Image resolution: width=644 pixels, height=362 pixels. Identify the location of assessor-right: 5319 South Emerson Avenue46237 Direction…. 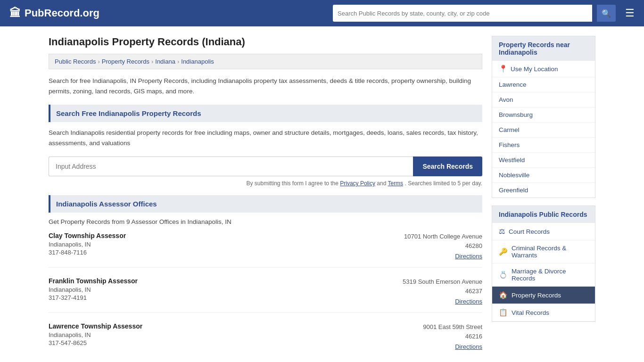
(435, 291).